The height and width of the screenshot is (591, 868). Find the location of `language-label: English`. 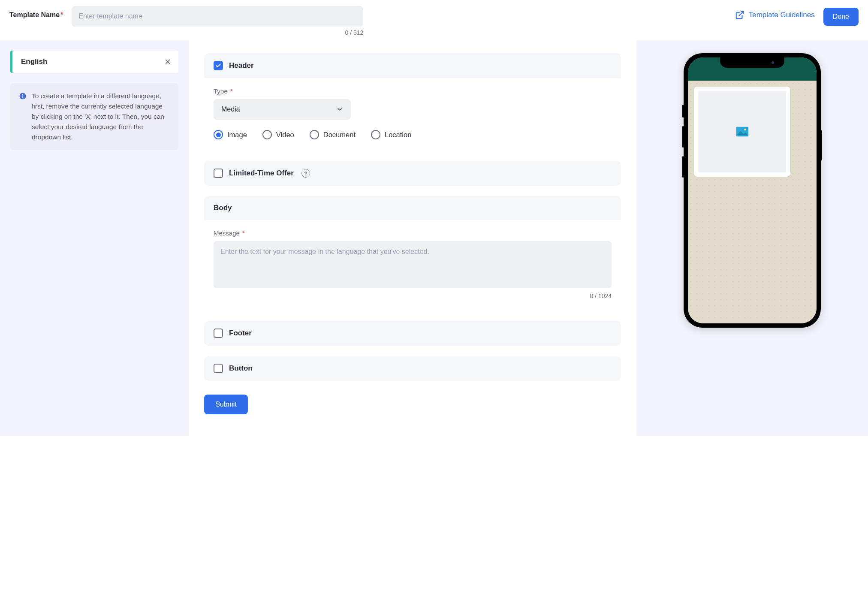

language-label: English is located at coordinates (34, 62).